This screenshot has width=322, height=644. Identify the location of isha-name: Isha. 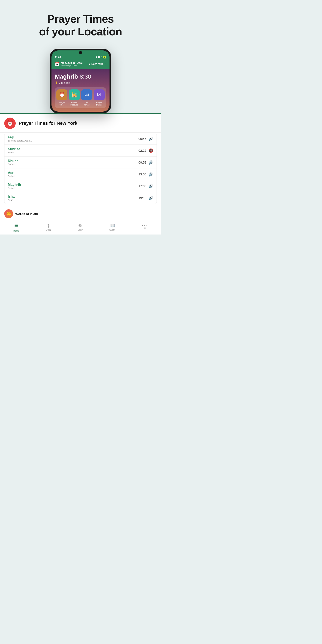
(12, 196).